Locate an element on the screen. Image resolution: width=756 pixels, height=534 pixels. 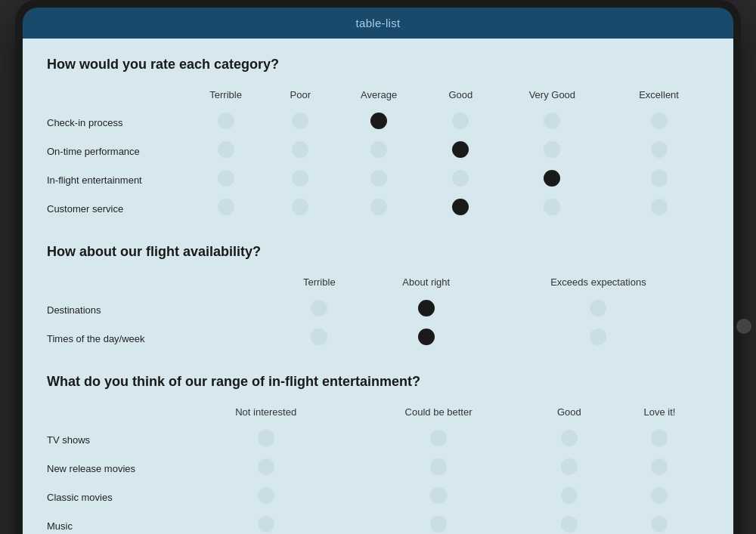
row-label: New release movies is located at coordinates (115, 468).